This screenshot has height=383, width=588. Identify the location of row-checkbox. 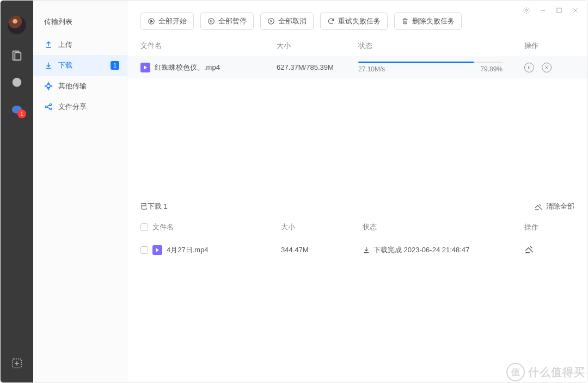
(144, 250).